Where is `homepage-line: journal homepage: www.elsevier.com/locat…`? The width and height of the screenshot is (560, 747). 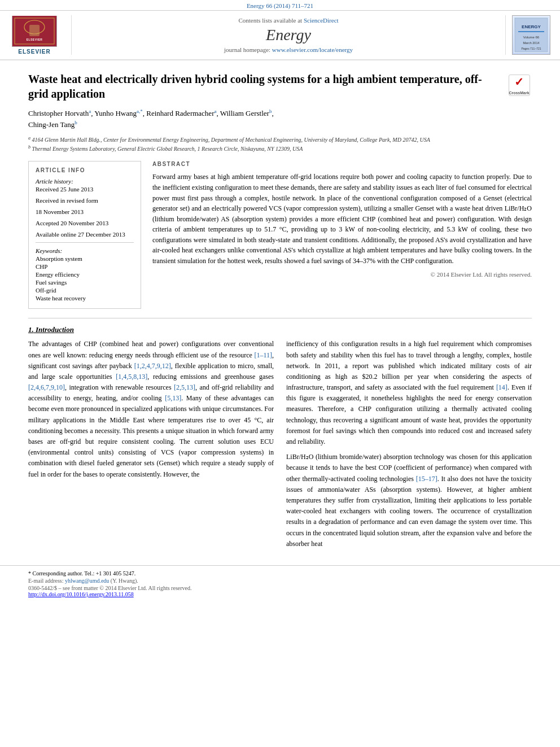 homepage-line: journal homepage: www.elsevier.com/locat… is located at coordinates (288, 50).